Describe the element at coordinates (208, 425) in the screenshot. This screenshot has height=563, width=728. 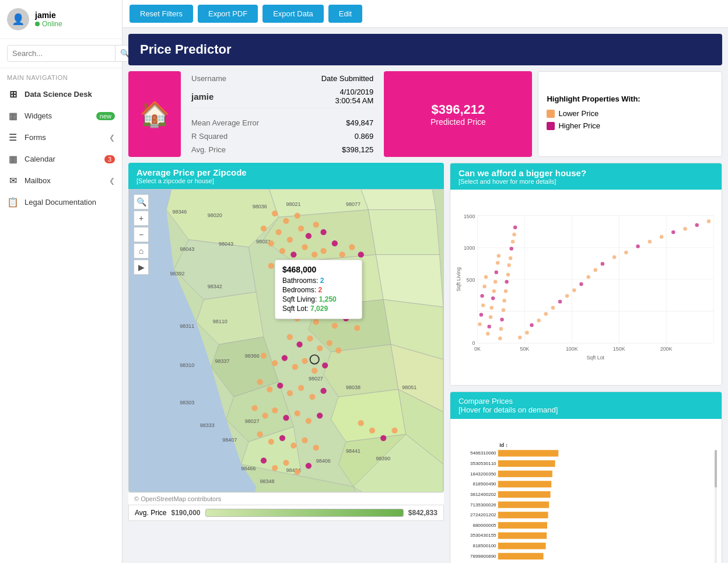
I see `svg-text: 98333` at that location.